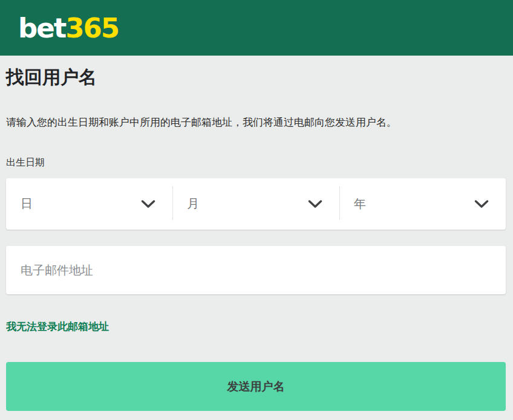 The image size is (513, 420). I want to click on page-title: 找回用户名, so click(256, 73).